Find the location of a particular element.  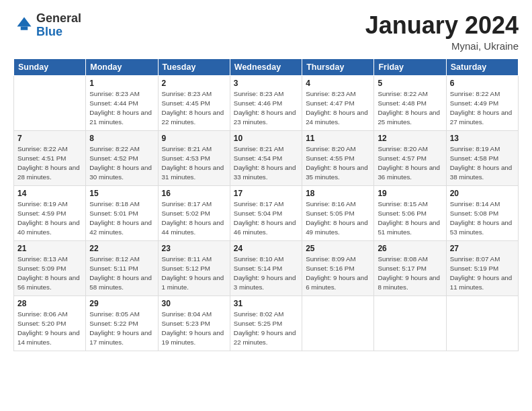

day-number: 11 is located at coordinates (338, 138).